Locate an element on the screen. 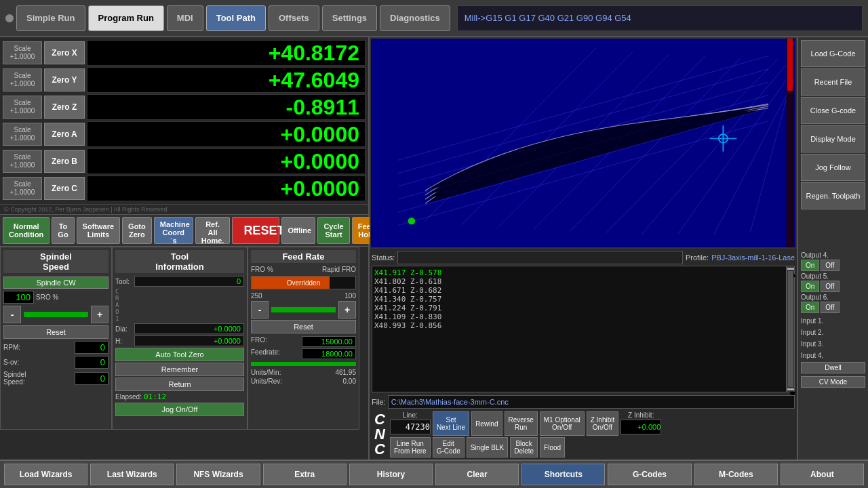  scale-y-btn: Scale+1.0000 is located at coordinates (22, 80).